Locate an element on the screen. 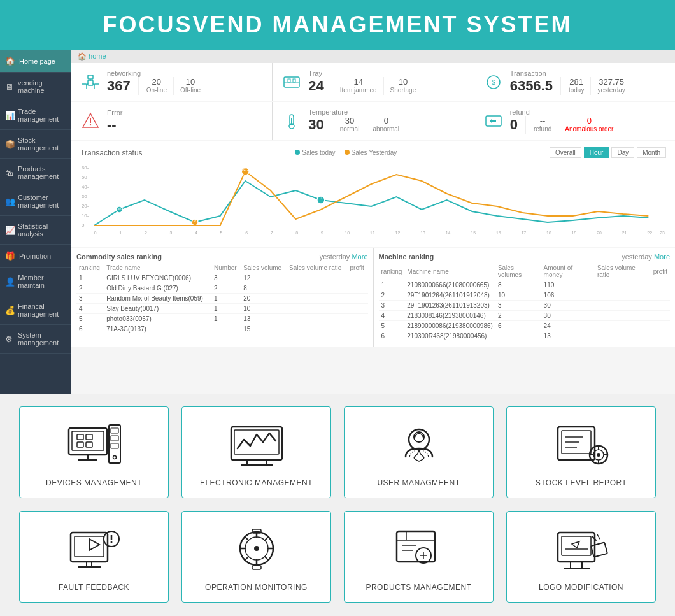  sidebar-item-stock: 📦 Stock management is located at coordinates (36, 144).